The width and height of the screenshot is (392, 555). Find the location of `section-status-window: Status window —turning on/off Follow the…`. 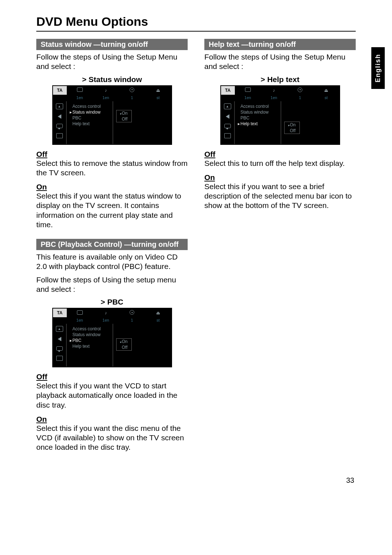

section-status-window: Status window —turning on/off Follow the… is located at coordinates (112, 134).